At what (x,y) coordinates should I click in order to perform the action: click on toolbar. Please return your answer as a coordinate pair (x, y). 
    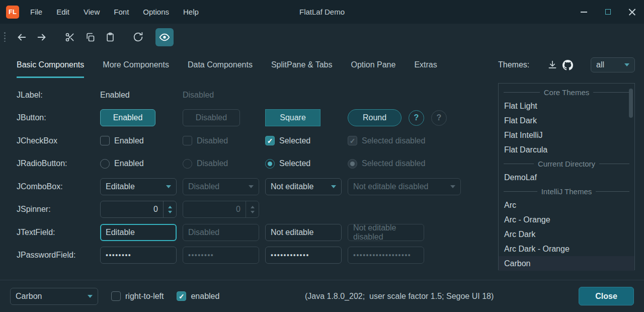
    Looking at the image, I should click on (322, 37).